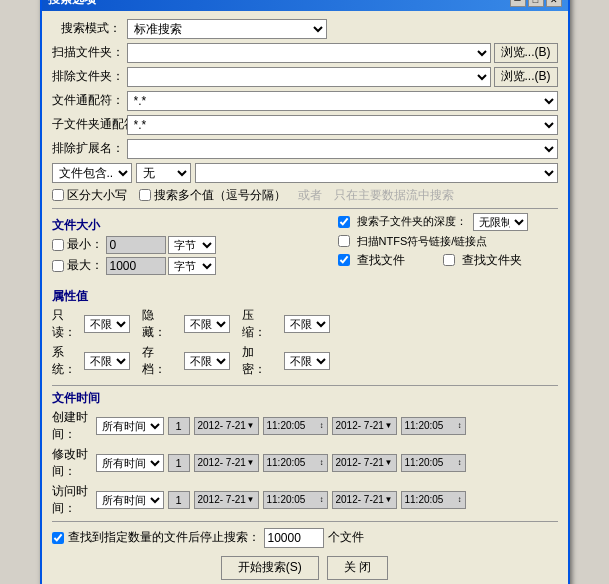 The image size is (609, 584). I want to click on title-bar: 搜索选项 ─ □ ✕, so click(305, 6).